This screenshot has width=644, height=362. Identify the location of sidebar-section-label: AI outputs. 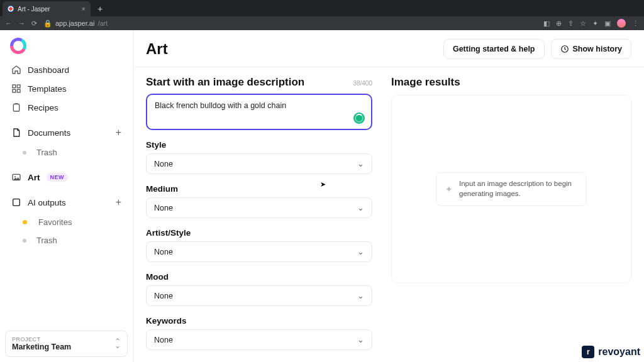
(47, 202).